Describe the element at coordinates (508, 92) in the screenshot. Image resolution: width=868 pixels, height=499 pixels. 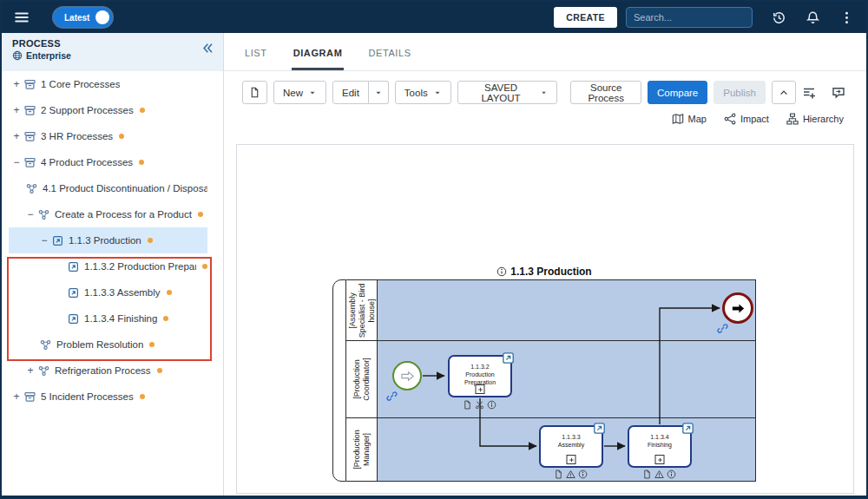
I see `saved-layout-select: SAVED LAYOUT` at that location.